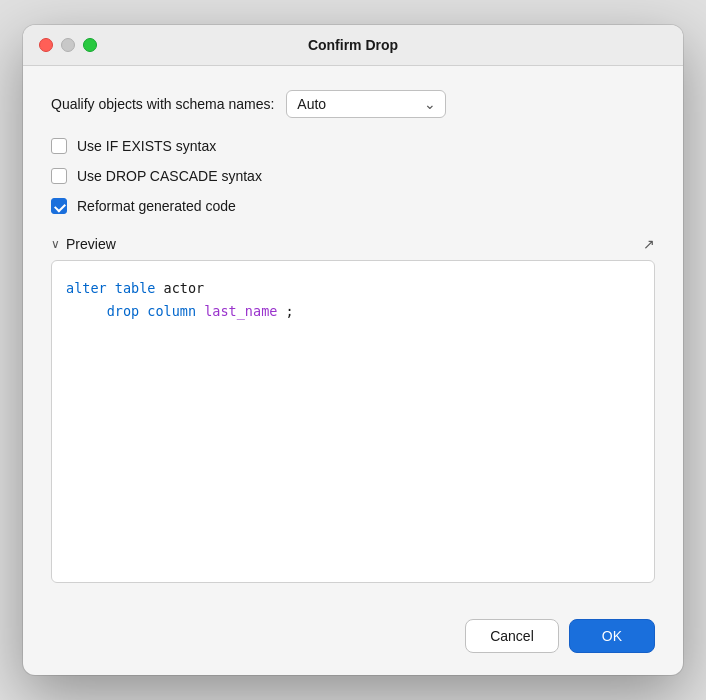  Describe the element at coordinates (46, 45) in the screenshot. I see `close-button` at that location.